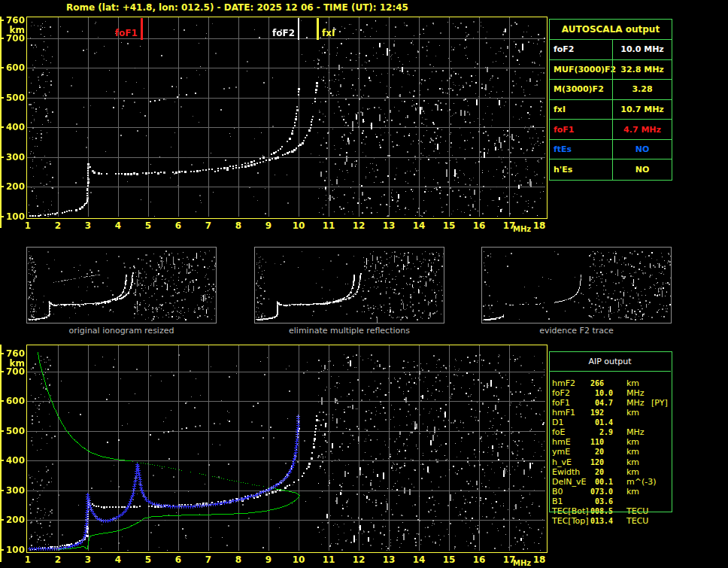  Describe the element at coordinates (602, 393) in the screenshot. I see `aip-v-foF2: 10.0` at that location.